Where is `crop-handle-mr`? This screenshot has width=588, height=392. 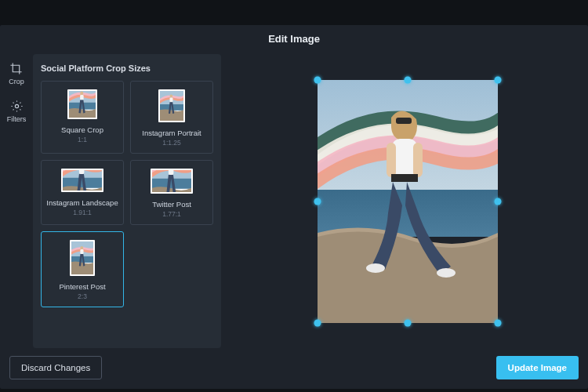
crop-handle-mr is located at coordinates (499, 201).